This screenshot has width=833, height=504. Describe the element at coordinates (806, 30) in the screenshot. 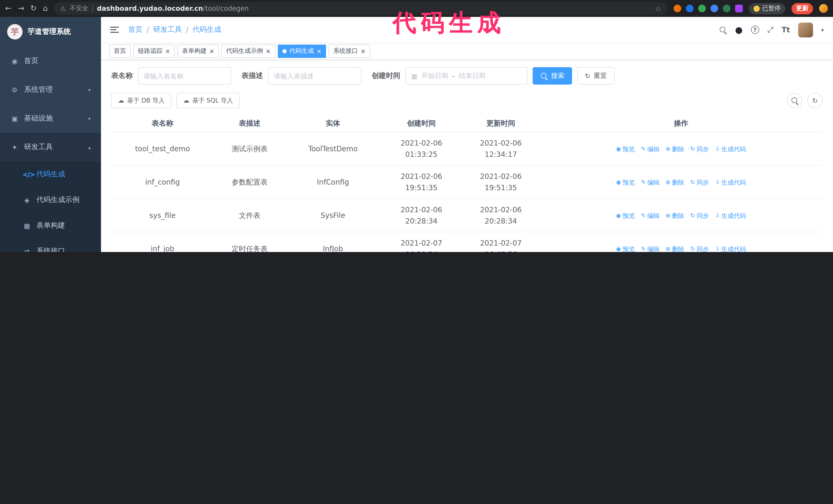

I see `avatar` at that location.